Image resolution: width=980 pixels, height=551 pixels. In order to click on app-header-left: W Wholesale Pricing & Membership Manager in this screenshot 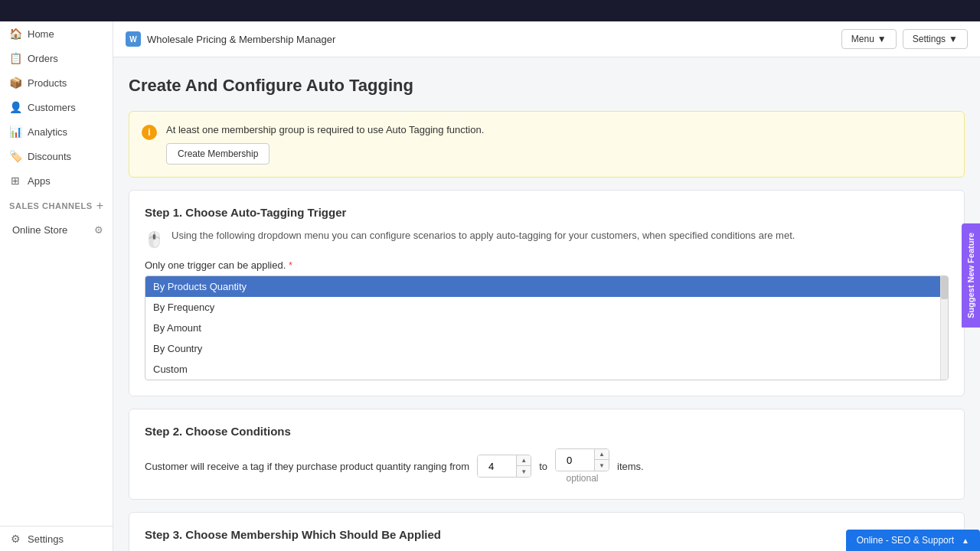, I will do `click(230, 39)`.